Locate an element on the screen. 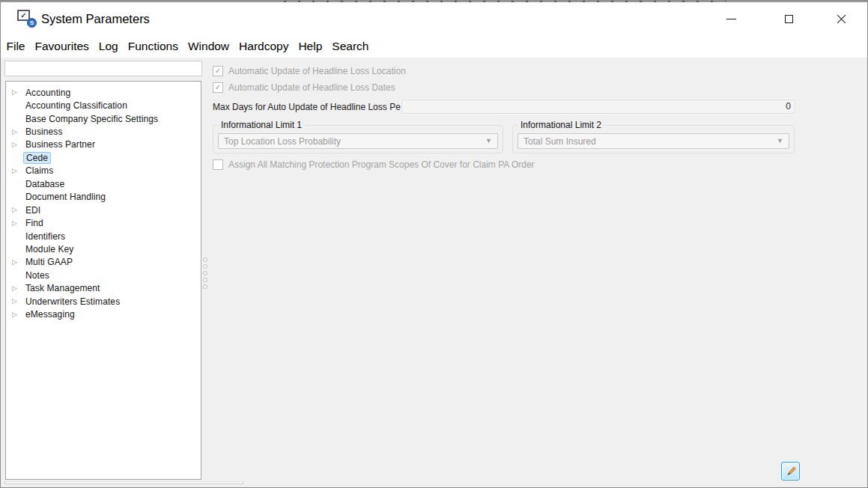  tree-item-accounting: ▷ Accounting is located at coordinates (103, 93).